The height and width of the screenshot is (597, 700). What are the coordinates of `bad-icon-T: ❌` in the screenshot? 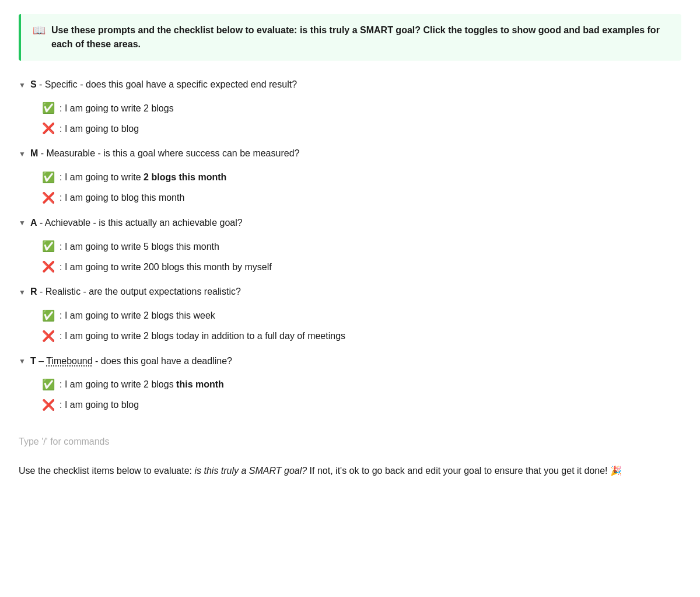 It's located at (48, 405).